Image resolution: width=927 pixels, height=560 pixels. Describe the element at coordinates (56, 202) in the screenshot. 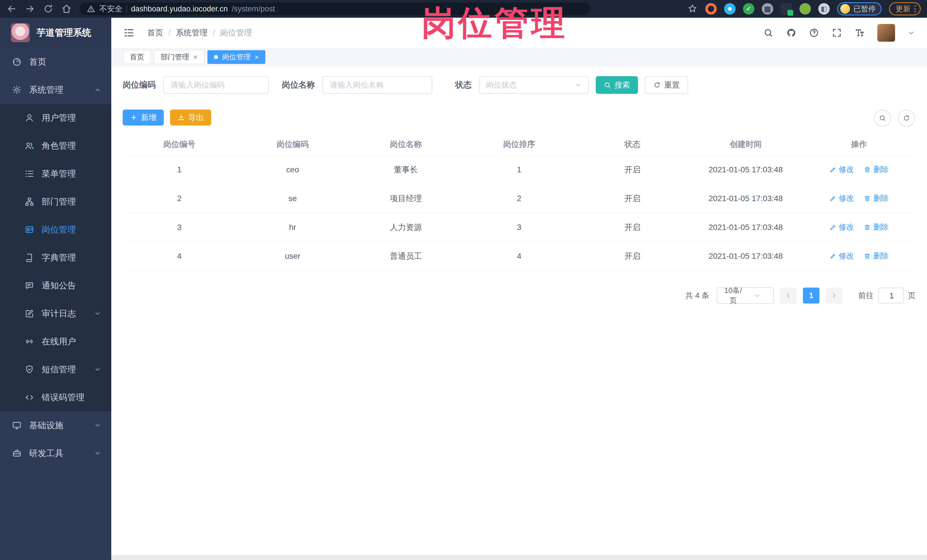

I see `sidebar-item-departments: 部门管理` at that location.